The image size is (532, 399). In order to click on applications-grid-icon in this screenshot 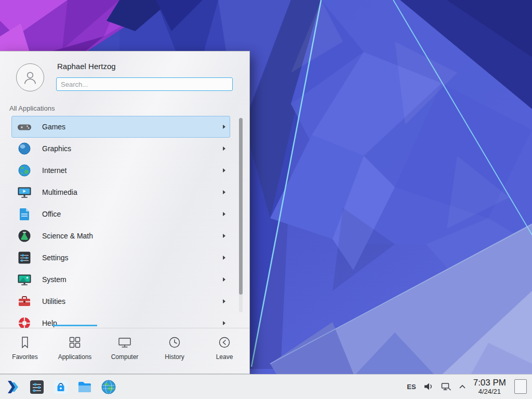, I will do `click(75, 342)`.